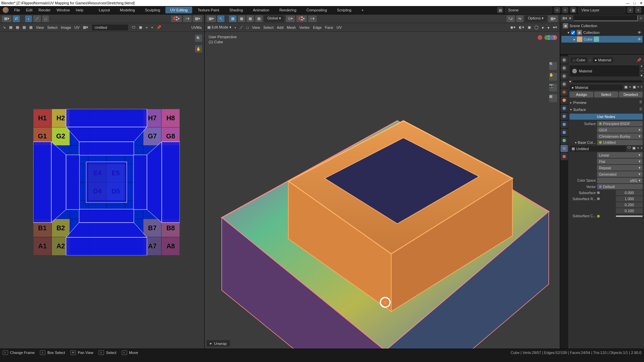 This screenshot has height=362, width=644. What do you see at coordinates (564, 157) in the screenshot?
I see `ptab-texture` at bounding box center [564, 157].